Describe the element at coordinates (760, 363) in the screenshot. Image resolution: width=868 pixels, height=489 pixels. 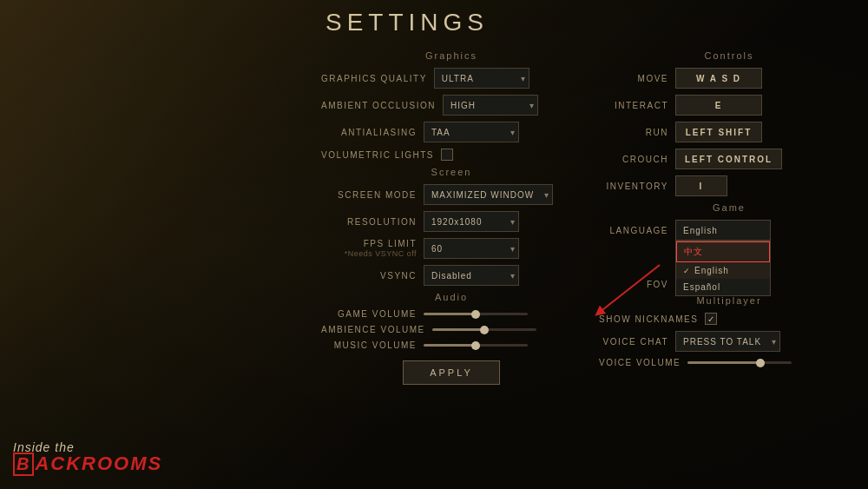
I see `voice-volume-thumb` at that location.